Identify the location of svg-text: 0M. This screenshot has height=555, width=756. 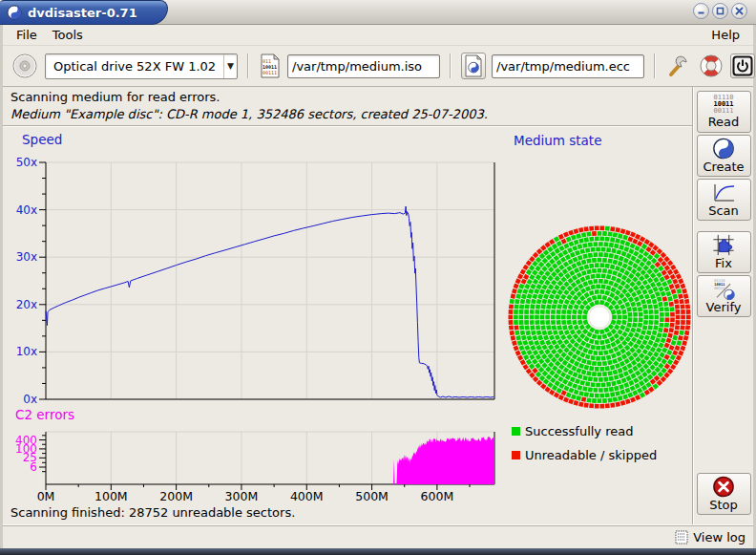
(46, 497).